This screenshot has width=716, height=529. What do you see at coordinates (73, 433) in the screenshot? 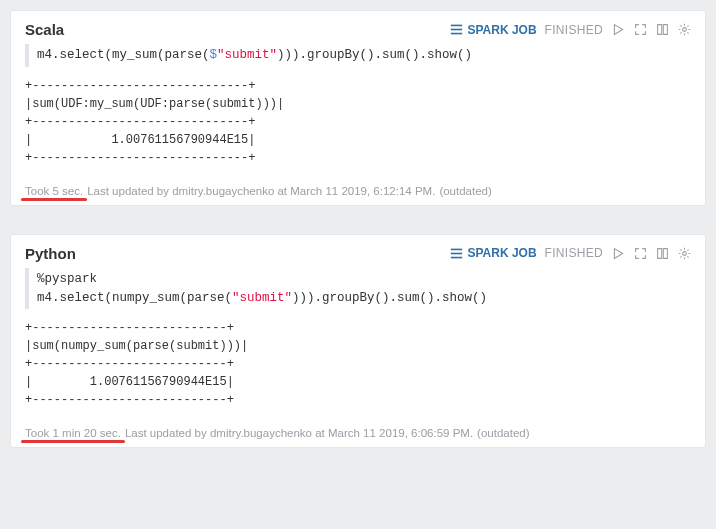
I see `took-text: Took 1 min 20 sec.` at bounding box center [73, 433].